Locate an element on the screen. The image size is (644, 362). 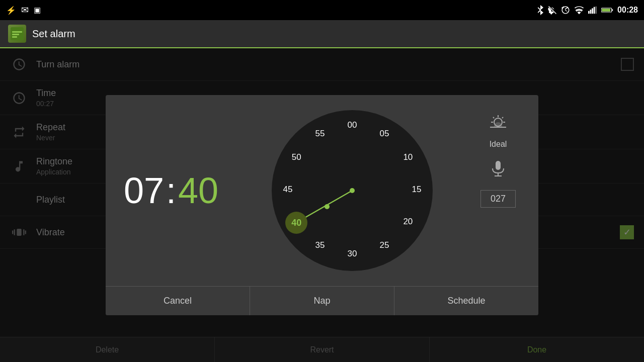
usb-icon: ⚡ is located at coordinates (11, 10).